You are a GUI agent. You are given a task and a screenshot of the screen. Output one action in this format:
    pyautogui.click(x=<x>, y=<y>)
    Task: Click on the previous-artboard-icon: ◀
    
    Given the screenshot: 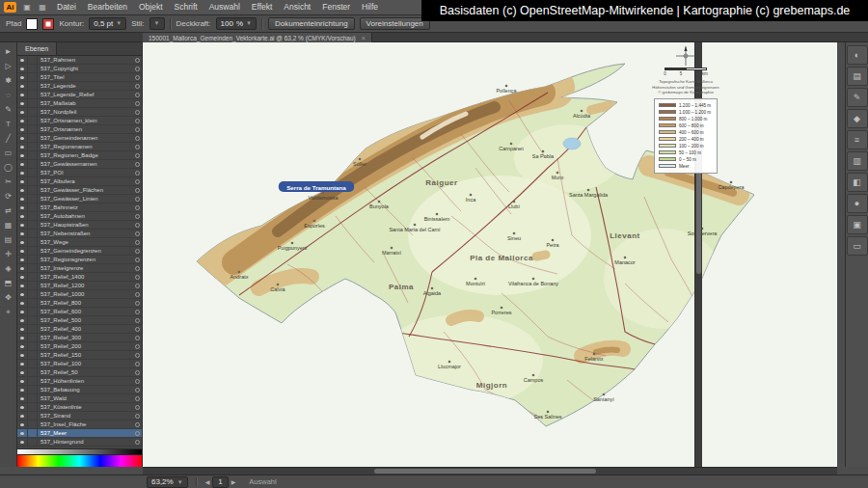 What is the action you would take?
    pyautogui.click(x=208, y=482)
    